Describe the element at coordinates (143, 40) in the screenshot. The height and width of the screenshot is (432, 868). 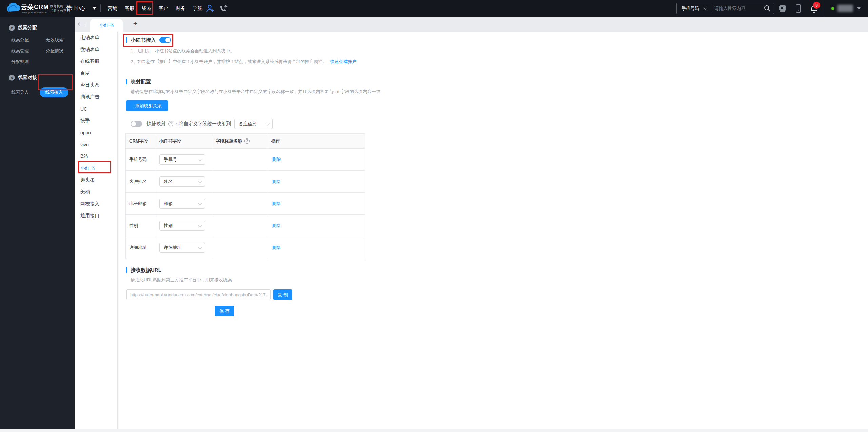
I see `access-section-title: 小红书接入` at that location.